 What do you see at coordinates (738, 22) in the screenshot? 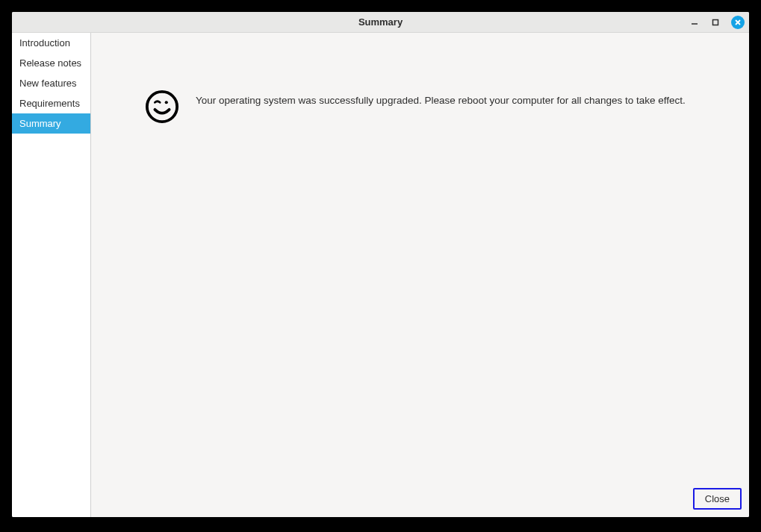
I see `window-close-button` at bounding box center [738, 22].